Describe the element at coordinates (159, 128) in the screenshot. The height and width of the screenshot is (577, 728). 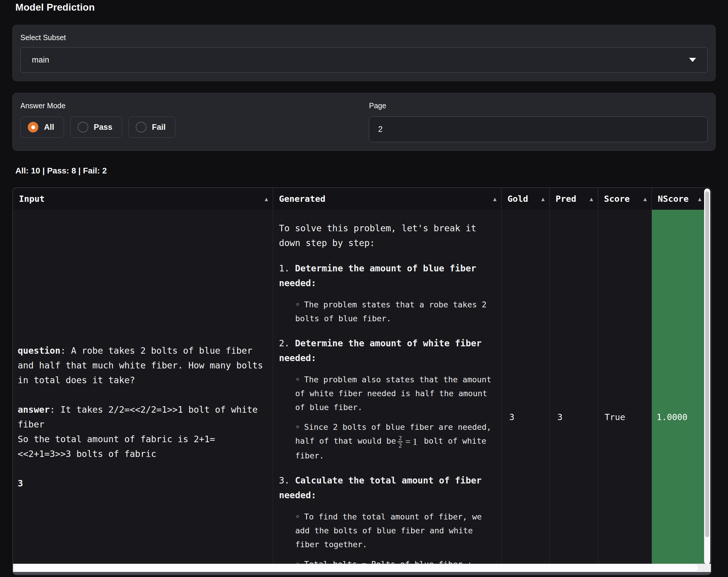
I see `radio-label: Fail` at that location.